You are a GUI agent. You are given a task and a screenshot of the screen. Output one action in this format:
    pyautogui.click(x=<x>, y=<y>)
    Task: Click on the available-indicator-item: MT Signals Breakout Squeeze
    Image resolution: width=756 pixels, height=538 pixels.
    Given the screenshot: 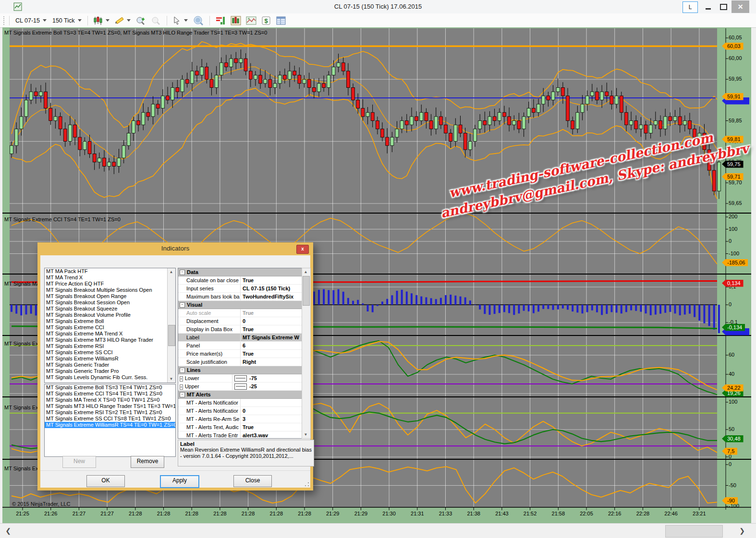 What is the action you would take?
    pyautogui.click(x=110, y=309)
    